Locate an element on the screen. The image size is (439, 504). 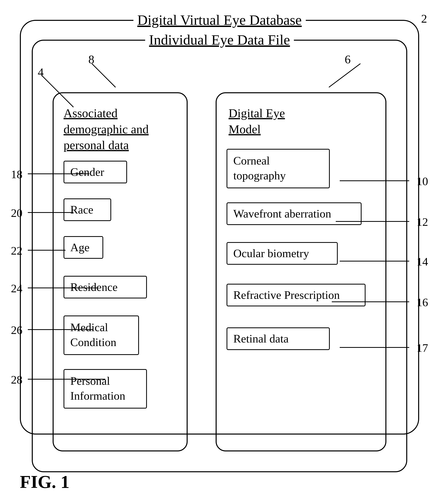
ref-24-label: 24 is located at coordinates (17, 288).